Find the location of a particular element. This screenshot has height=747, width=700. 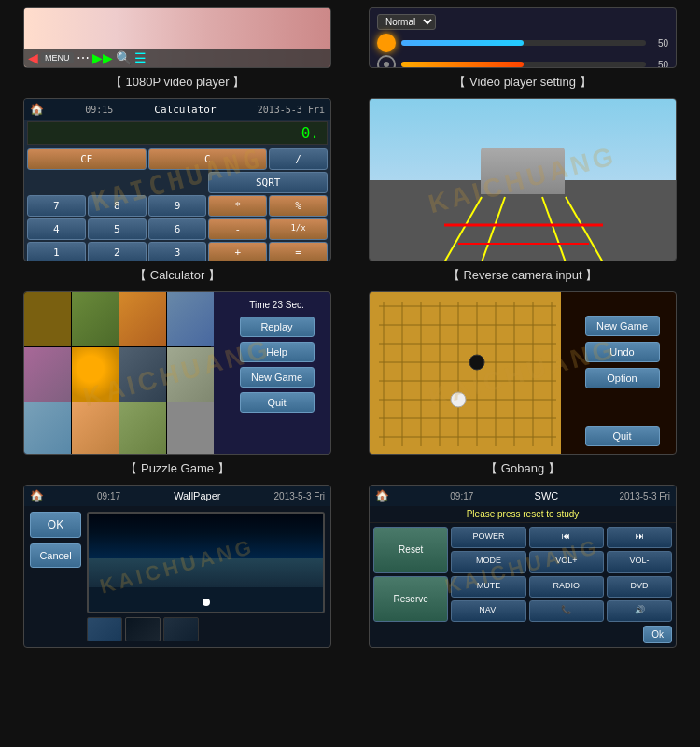

btn5: 5 is located at coordinates (118, 230).